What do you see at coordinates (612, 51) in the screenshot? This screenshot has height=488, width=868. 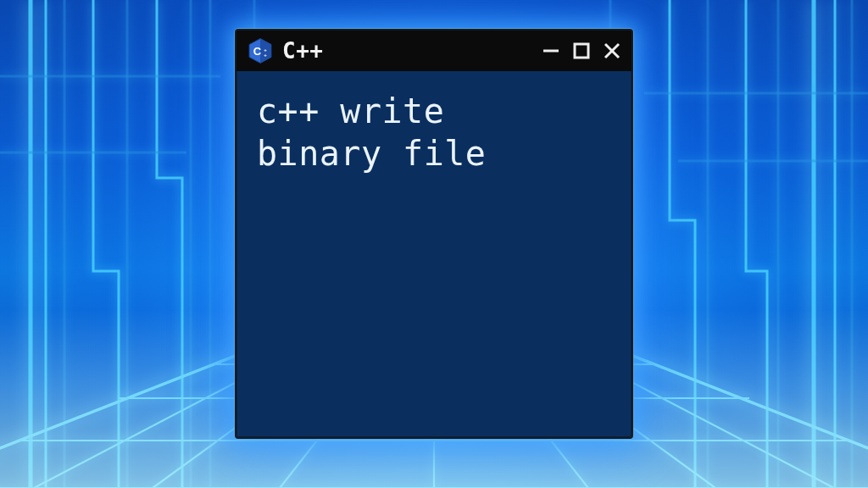 I see `close-button` at bounding box center [612, 51].